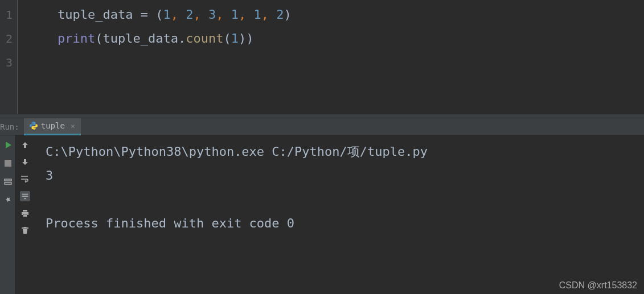 The image size is (644, 294). I want to click on play-icon, so click(8, 145).